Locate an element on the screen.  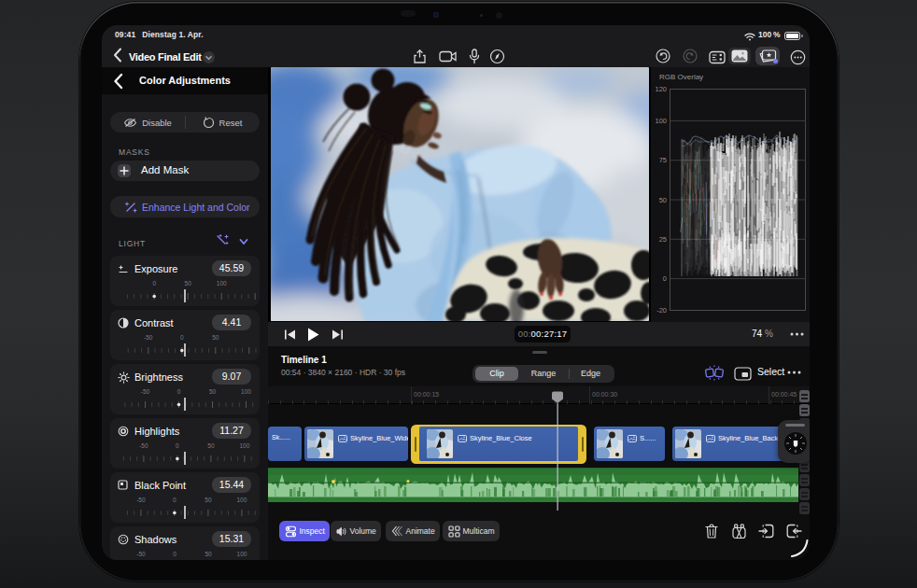
svg-text: 75 is located at coordinates (663, 161).